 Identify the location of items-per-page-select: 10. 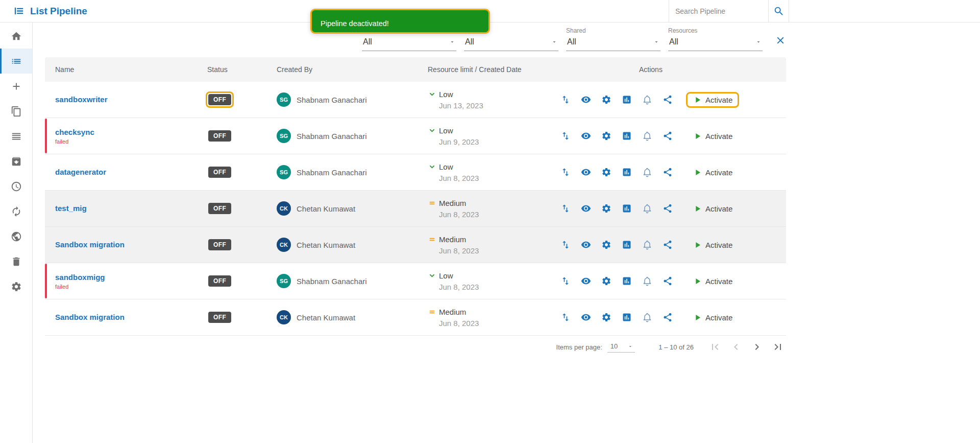
(621, 347).